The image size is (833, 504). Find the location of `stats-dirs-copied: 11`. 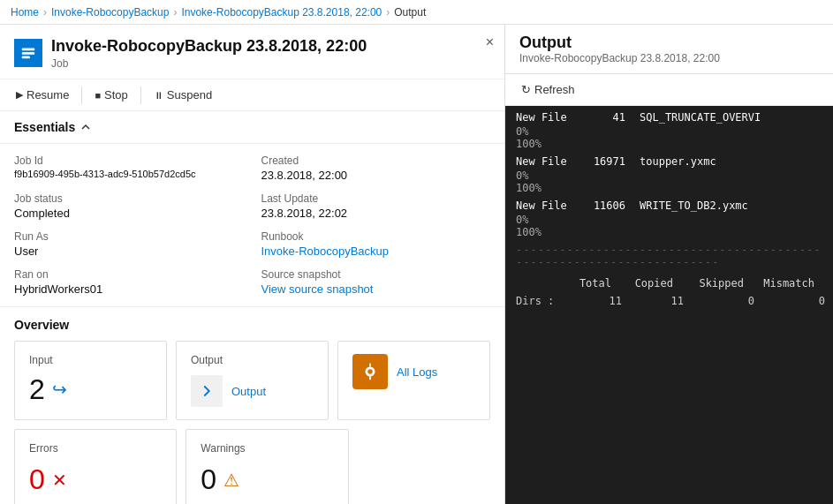

stats-dirs-copied: 11 is located at coordinates (653, 301).